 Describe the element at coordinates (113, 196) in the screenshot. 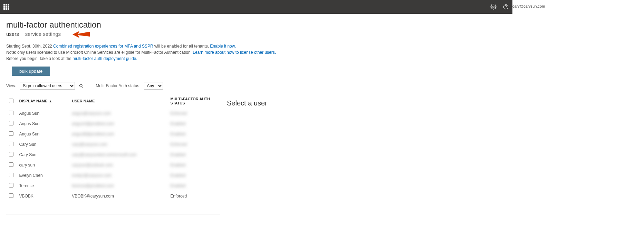

I see `table-row: VBOBKVBOBK@carysun.comEnforced` at that location.